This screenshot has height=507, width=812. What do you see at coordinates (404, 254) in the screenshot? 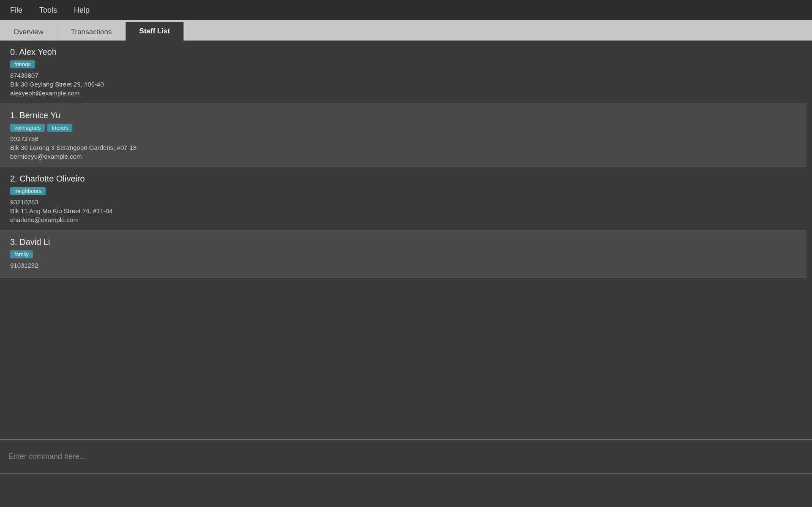
I see `contact-tags: family` at bounding box center [404, 254].